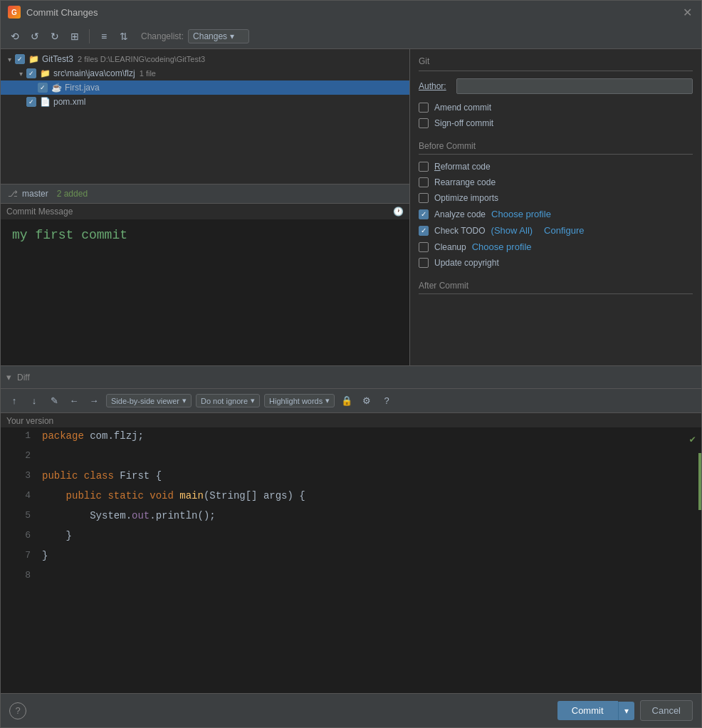  Describe the element at coordinates (564, 231) in the screenshot. I see `check-todo-configure-link: Configure` at that location.